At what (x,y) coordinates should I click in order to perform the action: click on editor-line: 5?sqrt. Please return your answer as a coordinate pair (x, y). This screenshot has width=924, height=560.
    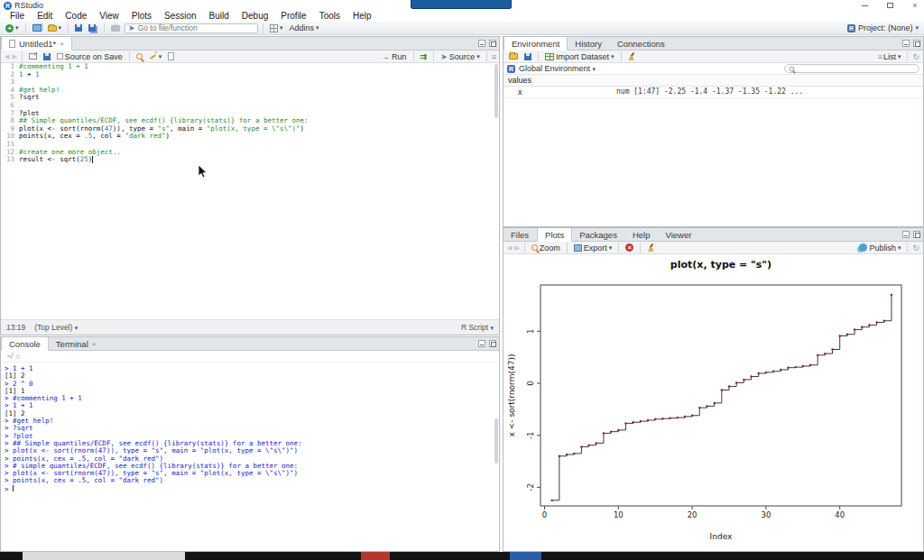
    Looking at the image, I should click on (250, 97).